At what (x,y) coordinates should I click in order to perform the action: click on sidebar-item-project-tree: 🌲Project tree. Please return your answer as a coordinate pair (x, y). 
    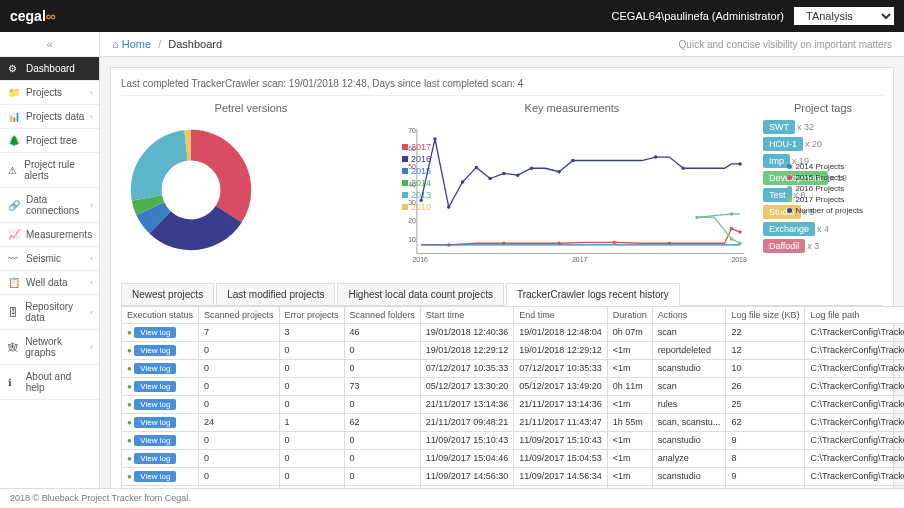
    Looking at the image, I should click on (50, 141).